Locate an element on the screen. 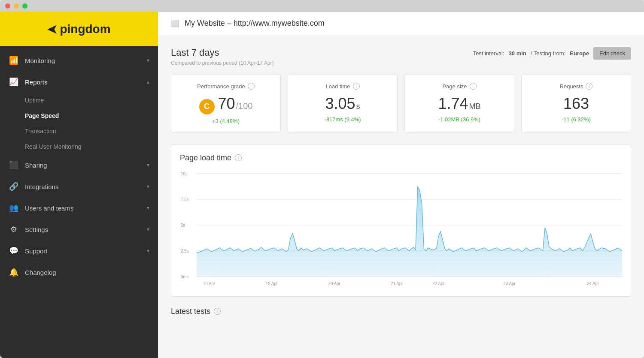  metric-value-page-size: 1.74 MB is located at coordinates (459, 104).